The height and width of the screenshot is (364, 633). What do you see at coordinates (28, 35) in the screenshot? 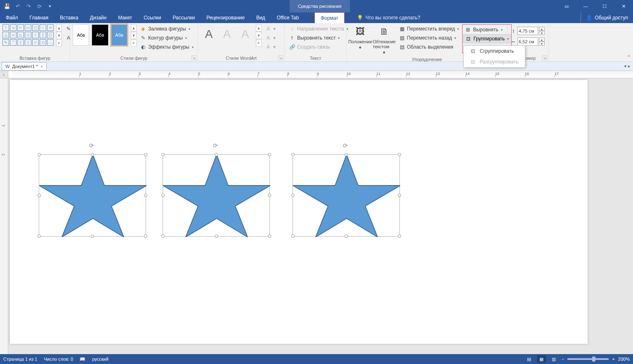
I see `shape-dia: ◇` at bounding box center [28, 35].